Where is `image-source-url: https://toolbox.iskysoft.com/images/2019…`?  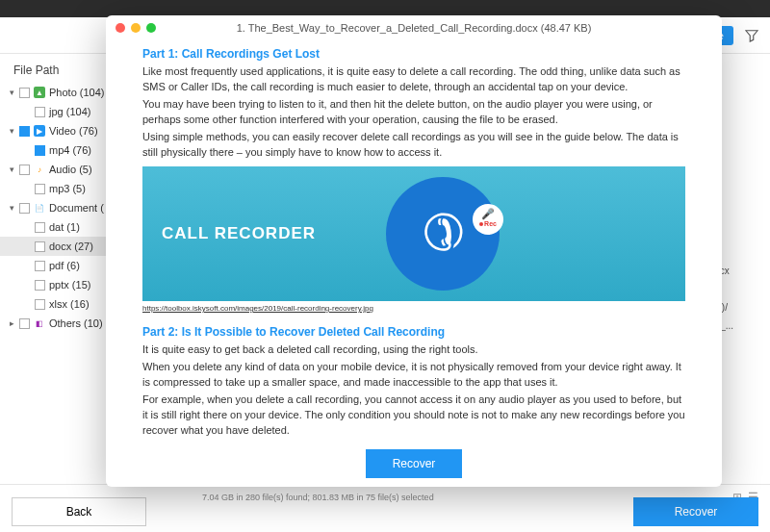
image-source-url: https://toolbox.iskysoft.com/images/2019… is located at coordinates (414, 309).